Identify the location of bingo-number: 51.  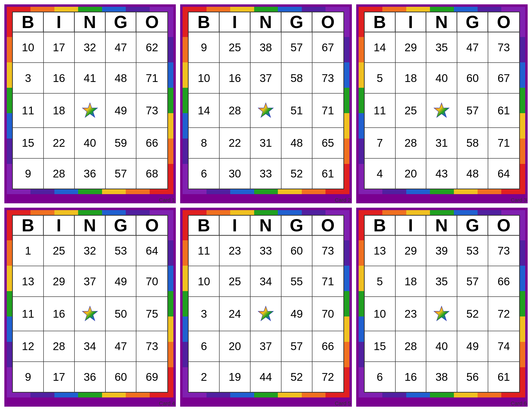
(297, 111).